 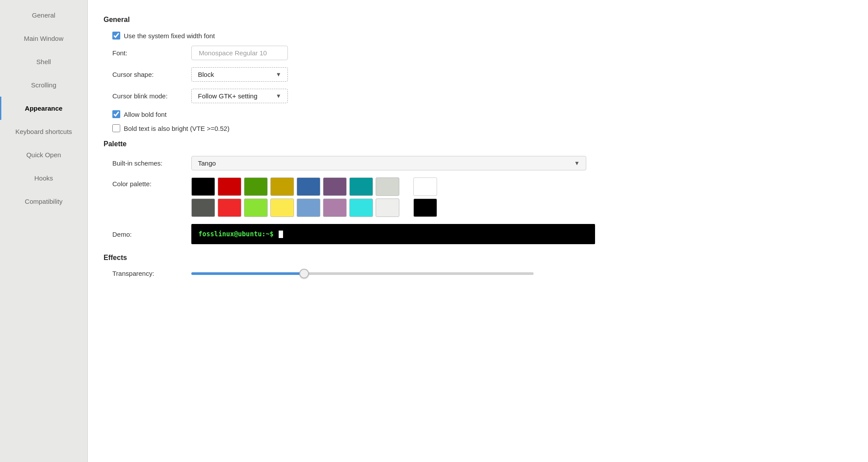 I want to click on sidebar-item-keyboard-shortcuts: Keyboard shortcuts, so click(x=44, y=132).